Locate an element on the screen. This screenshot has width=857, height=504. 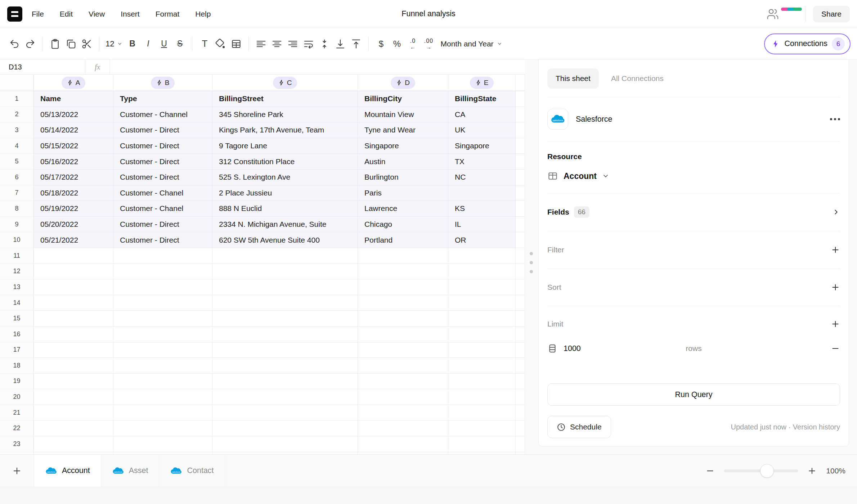
grid-cell: Customer - Chanel is located at coordinates (163, 193).